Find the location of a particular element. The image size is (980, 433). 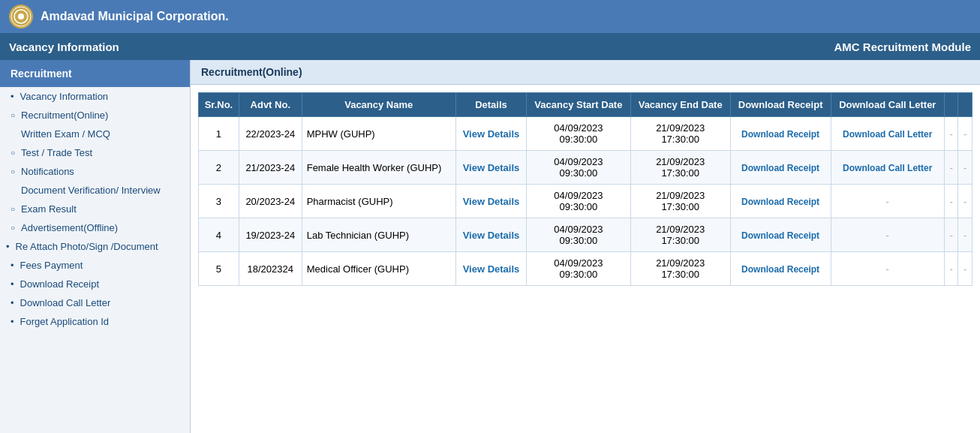

sidebar-item-label: Exam Result is located at coordinates (49, 209).